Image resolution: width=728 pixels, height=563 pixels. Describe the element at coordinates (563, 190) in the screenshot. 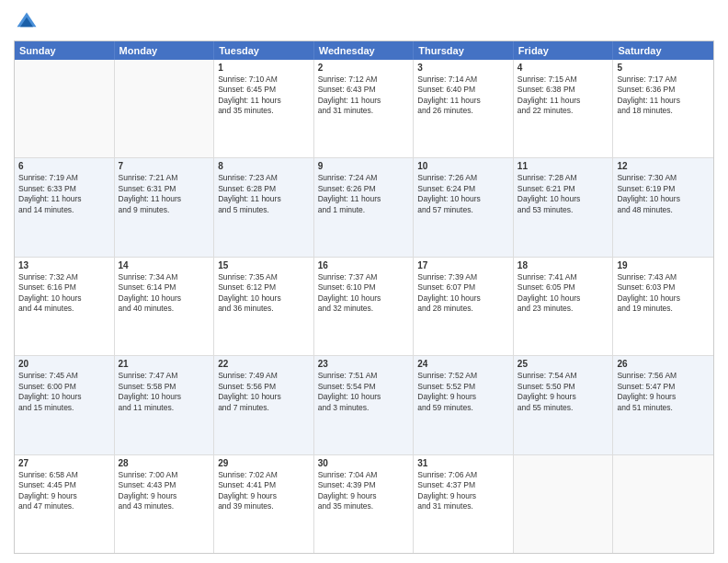

I see `cell-info-line: Sunset: 6:21 PM` at that location.